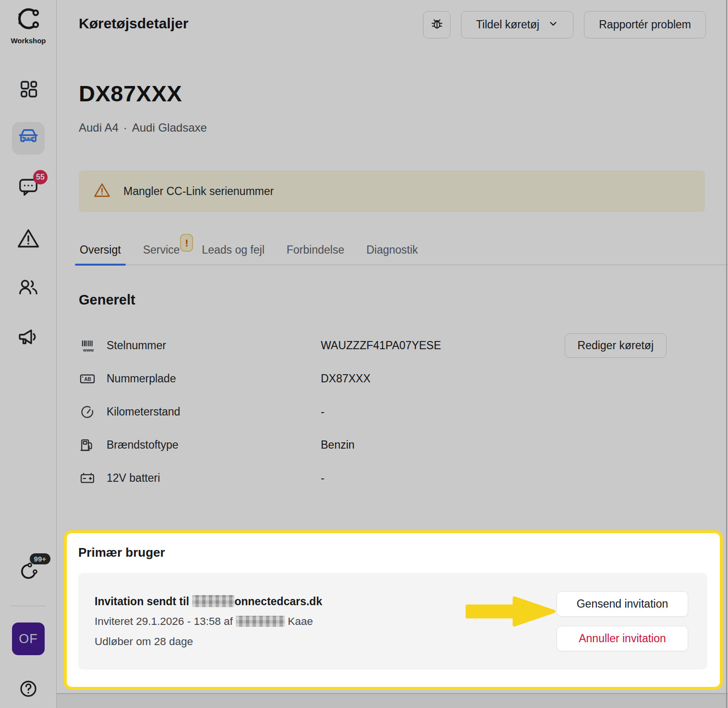 Image resolution: width=728 pixels, height=708 pixels. I want to click on expires-line: Udløber om 28 dage, so click(208, 642).